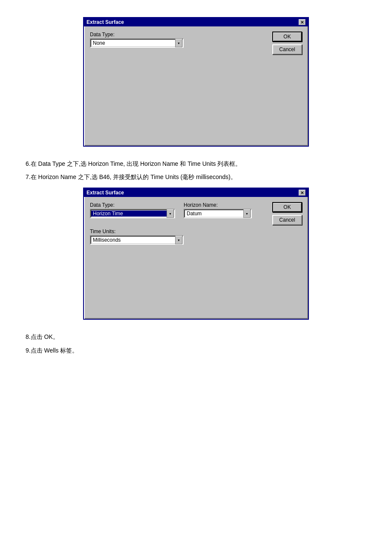  Describe the element at coordinates (196, 177) in the screenshot. I see `instruction-7: 7.在 Horizon Name 之下,选 B46, 并接受默认的 Time U…` at that location.